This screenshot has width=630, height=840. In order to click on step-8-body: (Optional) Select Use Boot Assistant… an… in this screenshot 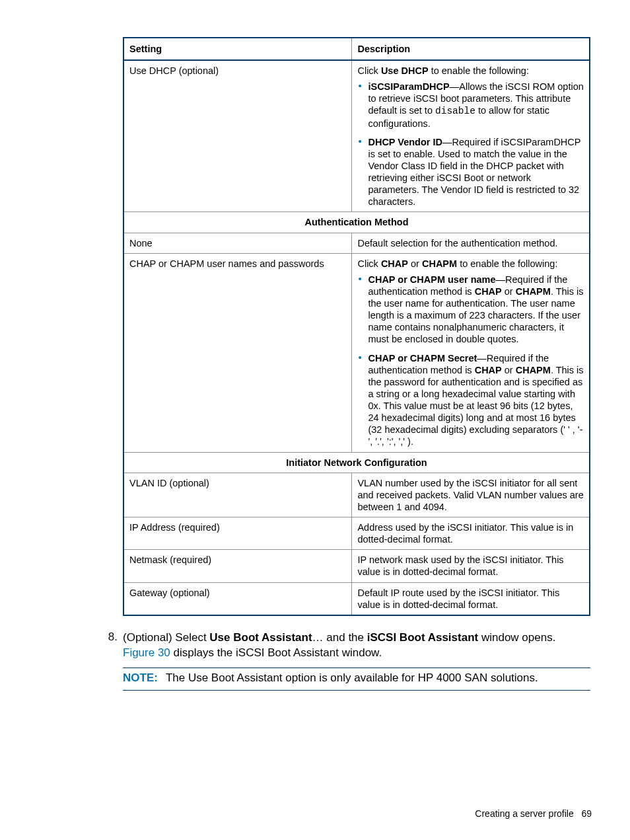, I will do `click(357, 646)`.